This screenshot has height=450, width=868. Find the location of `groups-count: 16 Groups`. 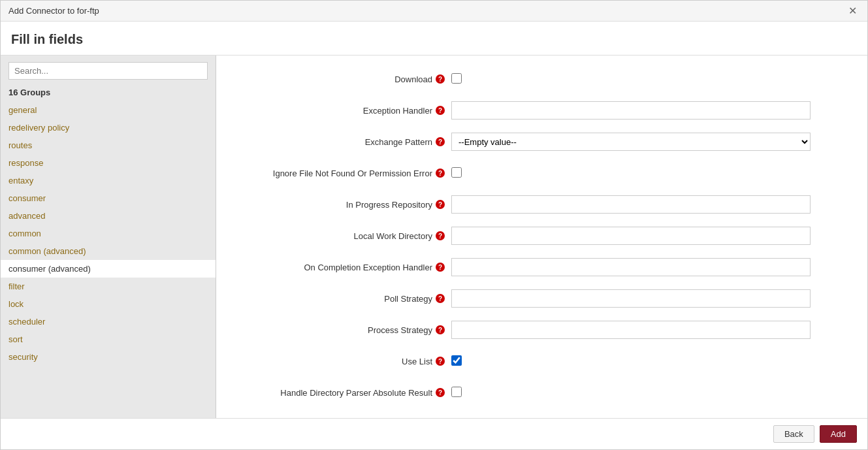

groups-count: 16 Groups is located at coordinates (108, 93).